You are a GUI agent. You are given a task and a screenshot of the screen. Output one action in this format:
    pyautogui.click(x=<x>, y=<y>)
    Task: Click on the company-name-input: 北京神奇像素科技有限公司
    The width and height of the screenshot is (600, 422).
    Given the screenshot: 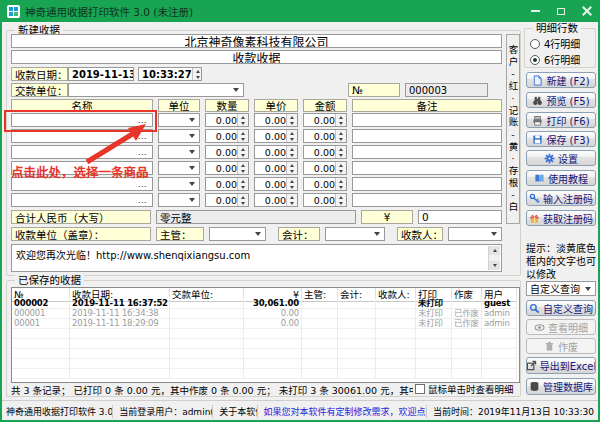 What is the action you would take?
    pyautogui.click(x=256, y=41)
    